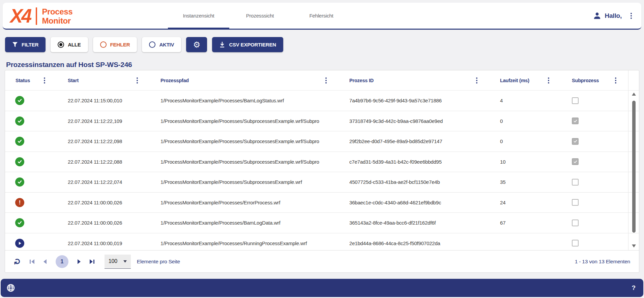 This screenshot has height=298, width=644. What do you see at coordinates (322, 141) in the screenshot?
I see `table-row: 22.07.2024 11:12:22,098 1/ProcessMonitor…` at bounding box center [322, 141].